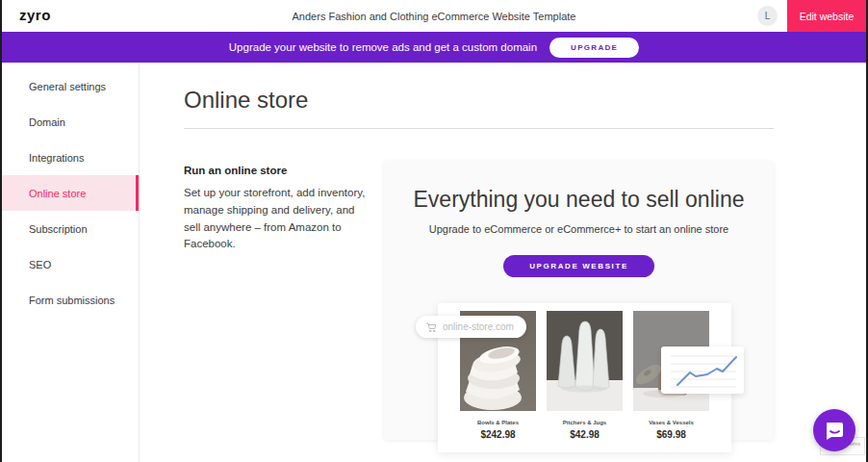 This screenshot has height=462, width=868. I want to click on browser-url-chip: online-store.com, so click(472, 327).